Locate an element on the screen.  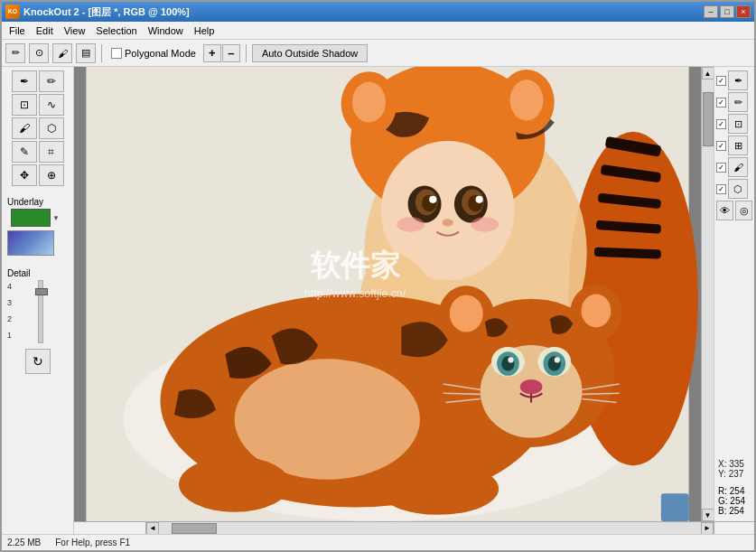
toolbar-tool1: ✏ is located at coordinates (15, 53).